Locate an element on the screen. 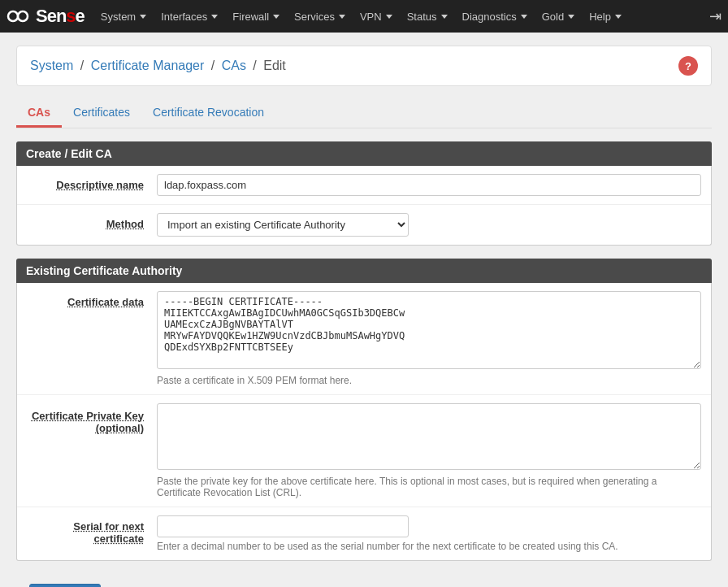  logo-icon is located at coordinates (20, 16).